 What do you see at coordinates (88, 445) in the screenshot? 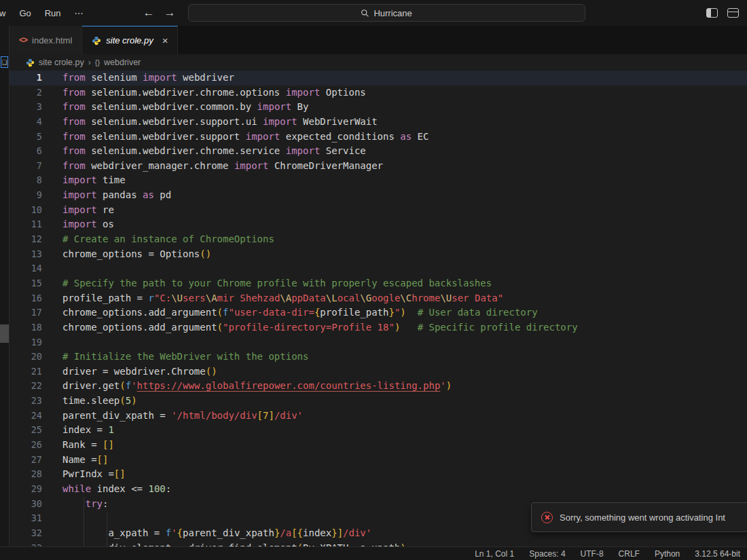
I see `code-text: Rank = []` at bounding box center [88, 445].